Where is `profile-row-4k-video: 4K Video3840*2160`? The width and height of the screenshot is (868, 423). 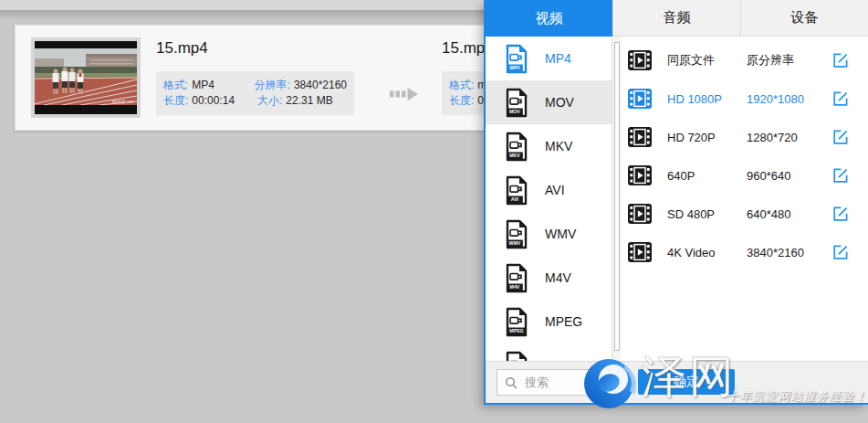
profile-row-4k-video: 4K Video3840*2160 is located at coordinates (745, 252).